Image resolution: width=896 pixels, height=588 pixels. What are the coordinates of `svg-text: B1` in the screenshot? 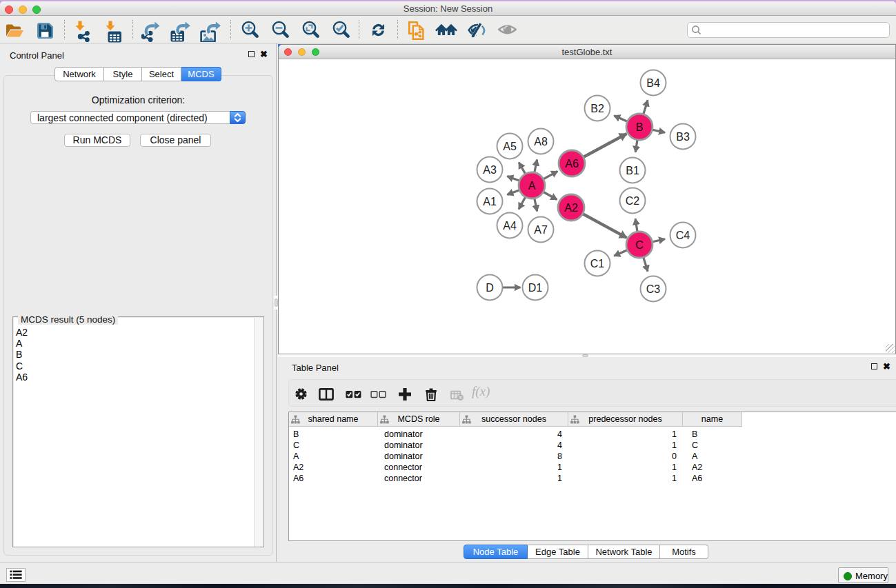 It's located at (633, 171).